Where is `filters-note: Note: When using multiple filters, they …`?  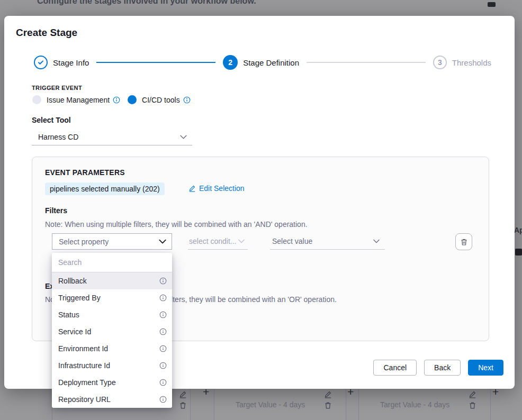 filters-note: Note: When using multiple filters, they … is located at coordinates (176, 224).